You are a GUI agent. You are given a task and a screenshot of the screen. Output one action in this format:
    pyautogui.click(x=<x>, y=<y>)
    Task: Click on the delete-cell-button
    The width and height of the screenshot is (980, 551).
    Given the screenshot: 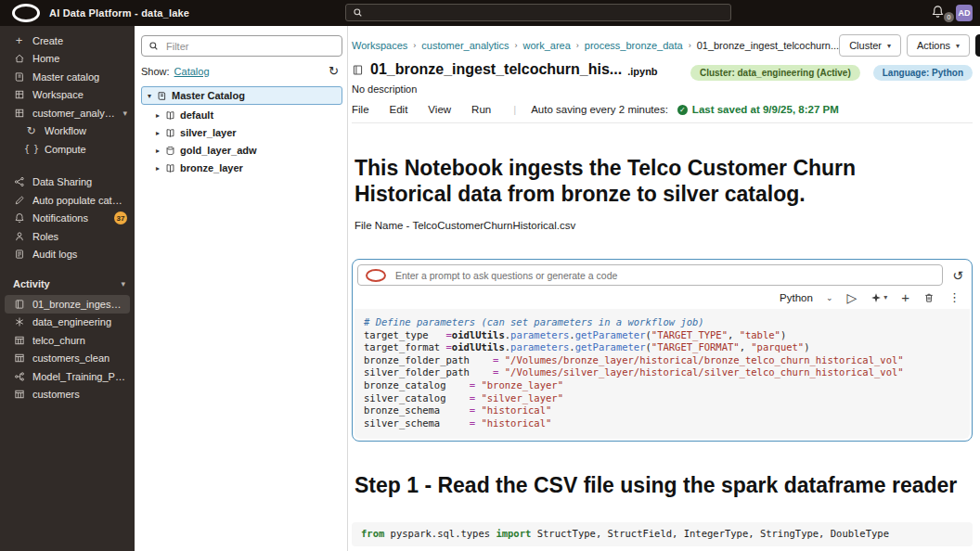 What is the action you would take?
    pyautogui.click(x=929, y=298)
    